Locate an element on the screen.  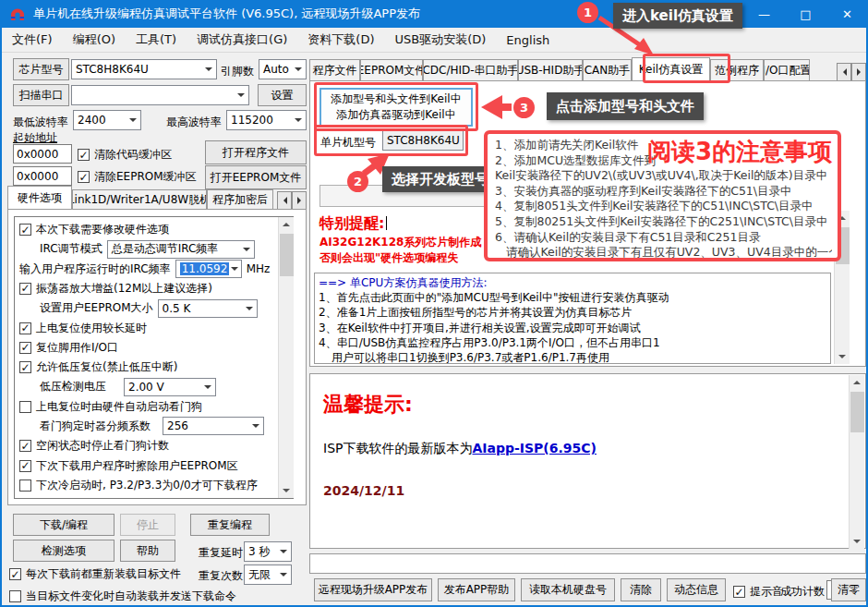
tab-example-program: 范例程序 is located at coordinates (737, 70).